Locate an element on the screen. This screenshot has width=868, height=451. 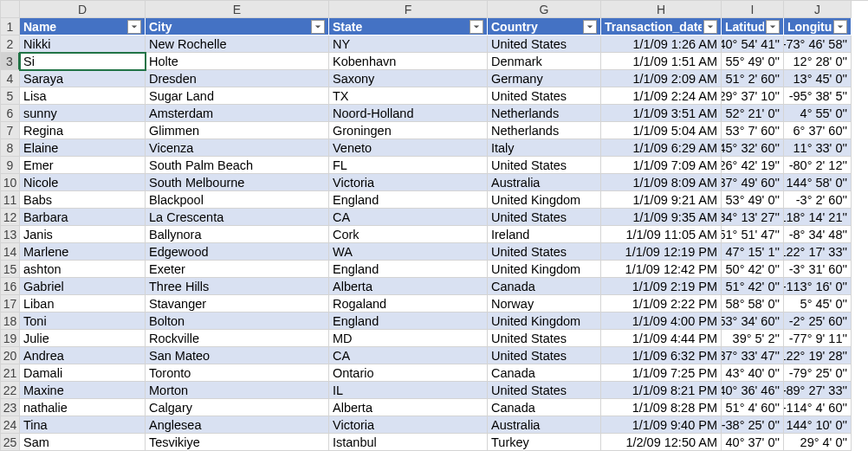
row-header-22: 22 is located at coordinates (10, 390).